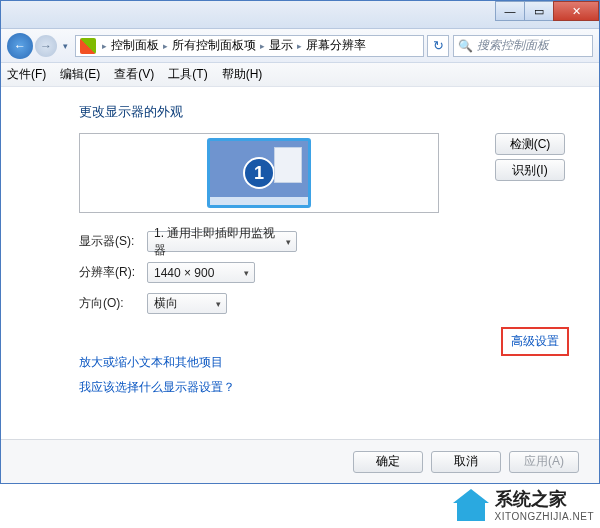 The image size is (600, 528). Describe the element at coordinates (113, 242) in the screenshot. I see `display-label: 显示器(S):` at that location.